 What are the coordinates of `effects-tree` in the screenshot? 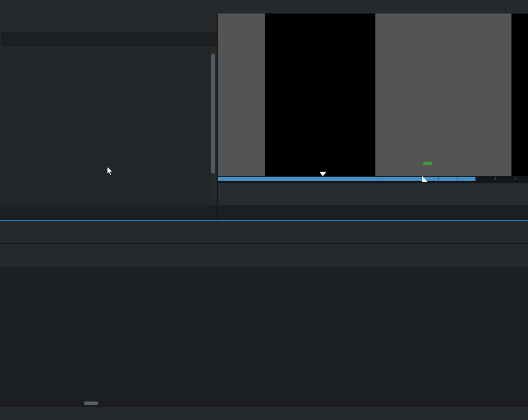 It's located at (105, 126).